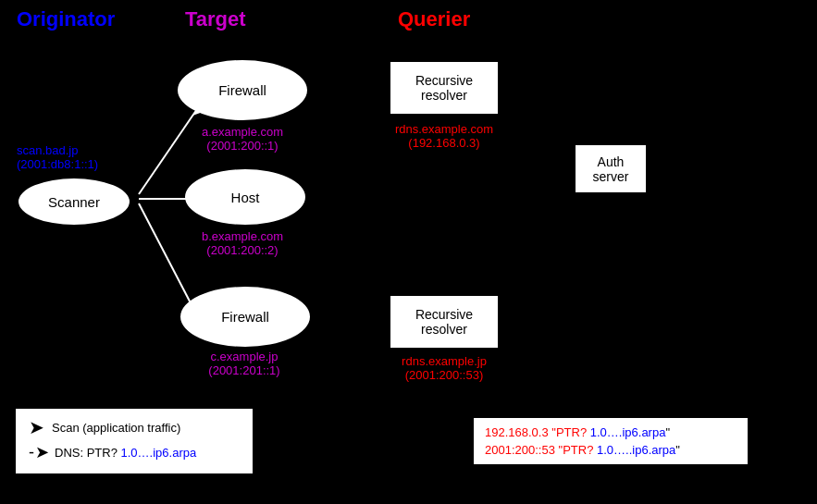 This screenshot has width=817, height=504. What do you see at coordinates (216, 19) in the screenshot?
I see `header-target: Target` at bounding box center [216, 19].